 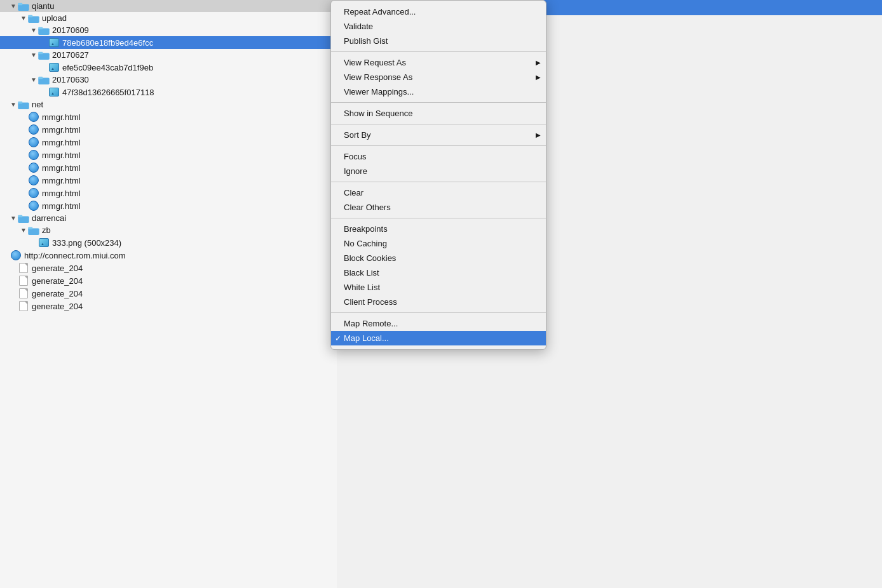 I want to click on menu-item-label: Client Process, so click(x=370, y=302).